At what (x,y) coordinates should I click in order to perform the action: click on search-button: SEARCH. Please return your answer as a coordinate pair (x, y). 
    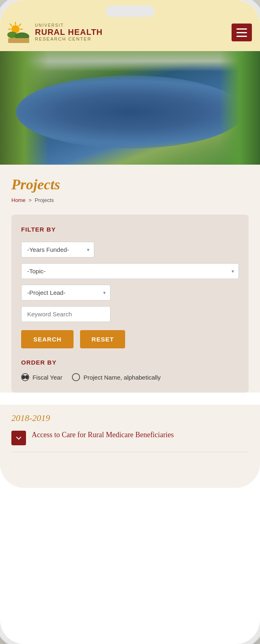
    Looking at the image, I should click on (47, 339).